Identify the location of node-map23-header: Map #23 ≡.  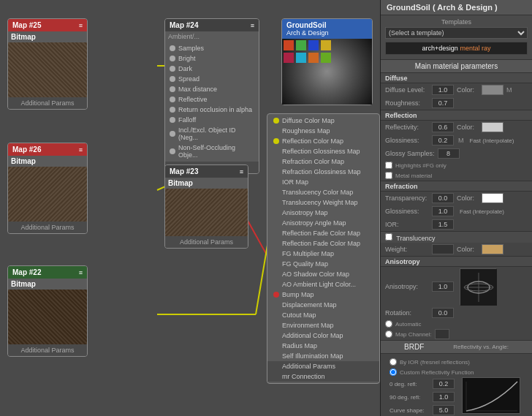
(206, 171).